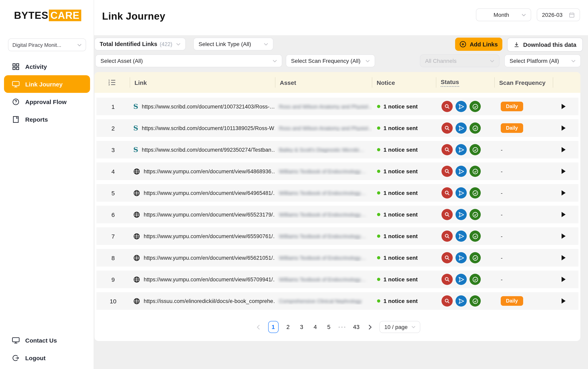 This screenshot has width=588, height=369. What do you see at coordinates (47, 340) in the screenshot?
I see `sidebar-item-contact-us: Contact Us` at bounding box center [47, 340].